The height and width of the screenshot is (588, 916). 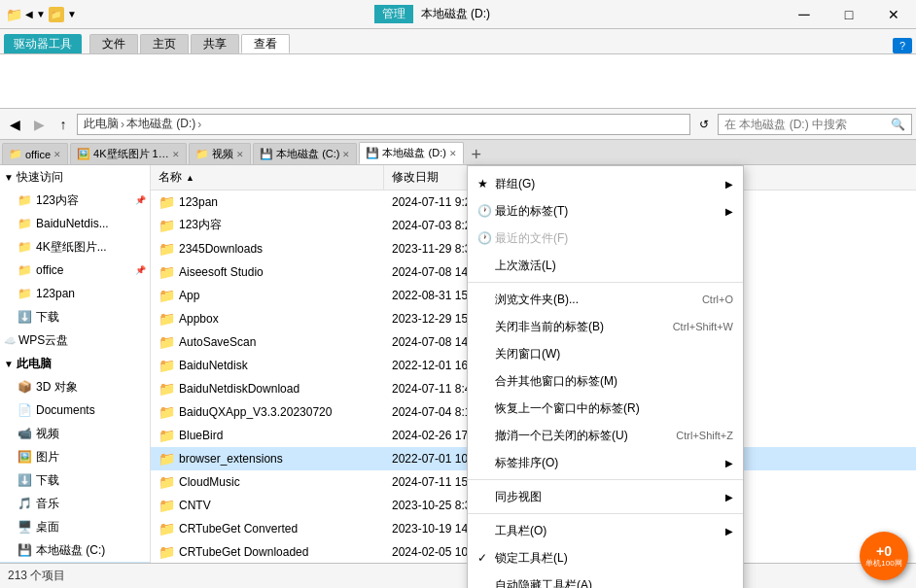 I want to click on pictures-icon: 🖼️, so click(x=25, y=457).